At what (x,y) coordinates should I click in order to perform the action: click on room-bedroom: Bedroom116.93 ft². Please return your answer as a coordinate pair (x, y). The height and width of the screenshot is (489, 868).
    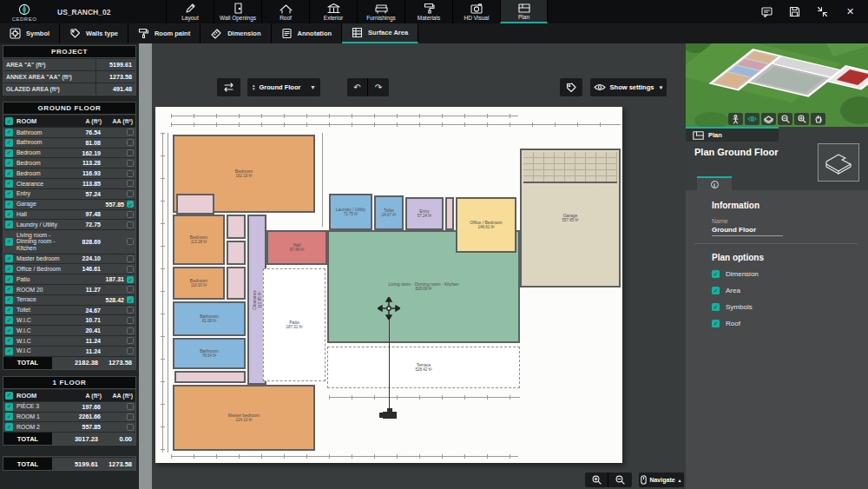
    Looking at the image, I should click on (199, 283).